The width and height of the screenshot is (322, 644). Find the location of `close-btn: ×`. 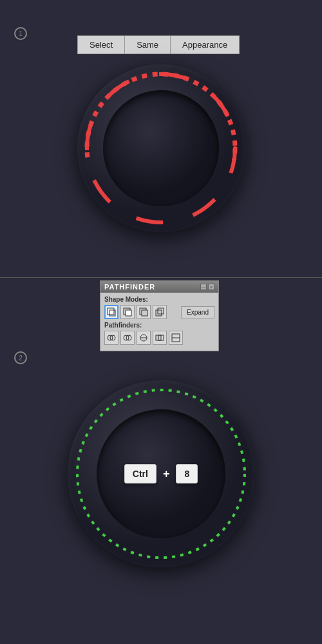

close-btn: × is located at coordinates (211, 287).